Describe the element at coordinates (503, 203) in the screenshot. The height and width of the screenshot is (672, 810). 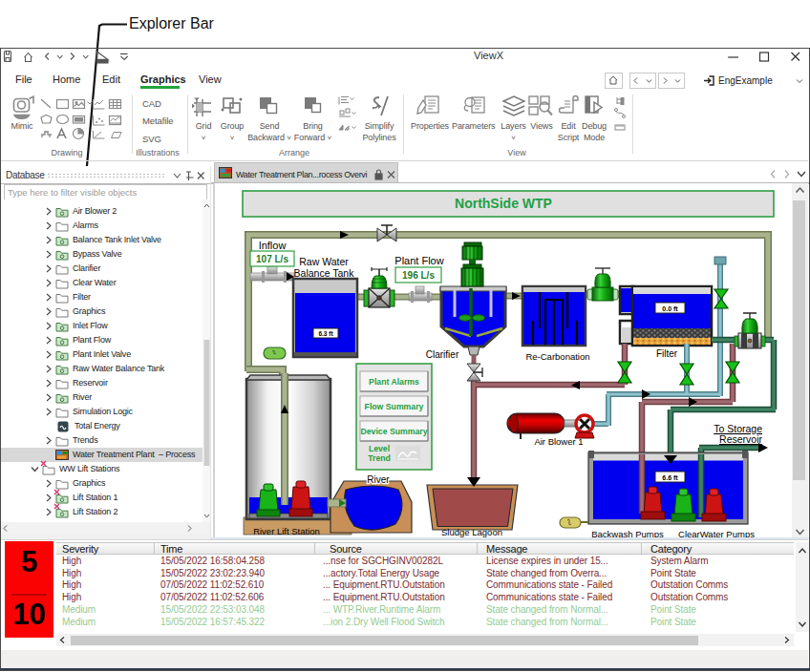
I see `svg-text: NorthSide WTP` at that location.